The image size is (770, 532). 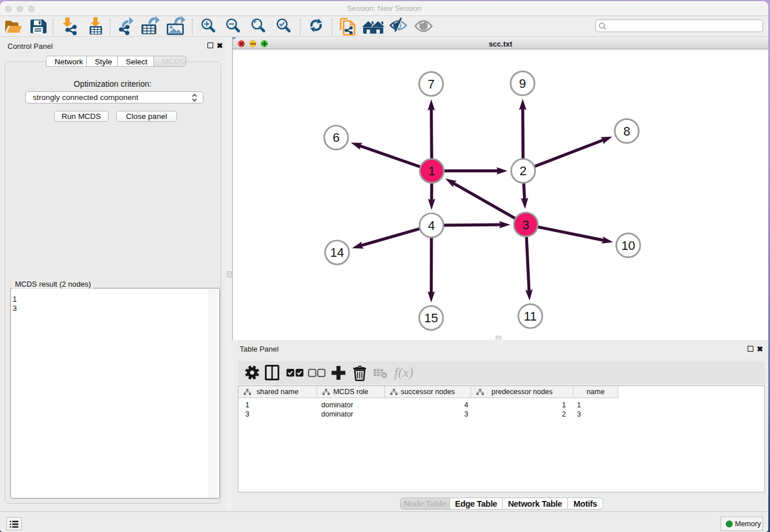 I want to click on svg-text: 9, so click(x=522, y=84).